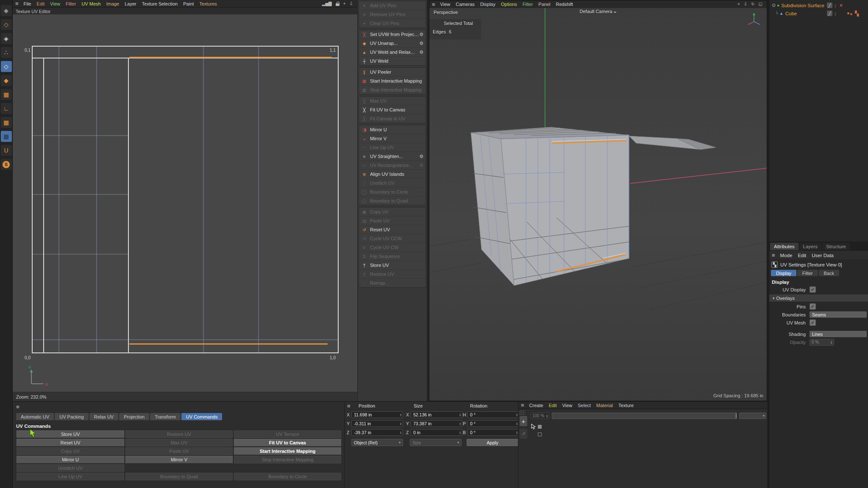 The width and height of the screenshot is (868, 488). What do you see at coordinates (819, 14) in the screenshot?
I see `object-row-cube: └▲Cube╱:▚` at bounding box center [819, 14].